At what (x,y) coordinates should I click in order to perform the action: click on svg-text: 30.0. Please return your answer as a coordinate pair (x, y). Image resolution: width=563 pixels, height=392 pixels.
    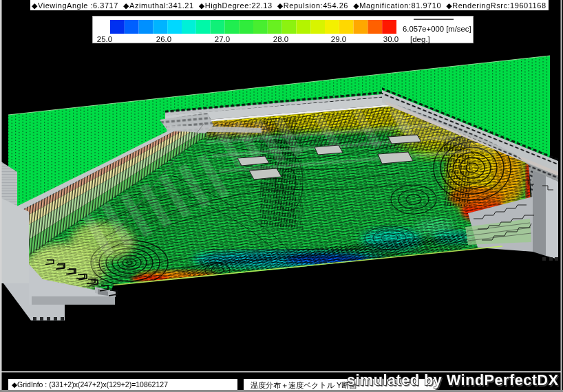
    Looking at the image, I should click on (391, 39).